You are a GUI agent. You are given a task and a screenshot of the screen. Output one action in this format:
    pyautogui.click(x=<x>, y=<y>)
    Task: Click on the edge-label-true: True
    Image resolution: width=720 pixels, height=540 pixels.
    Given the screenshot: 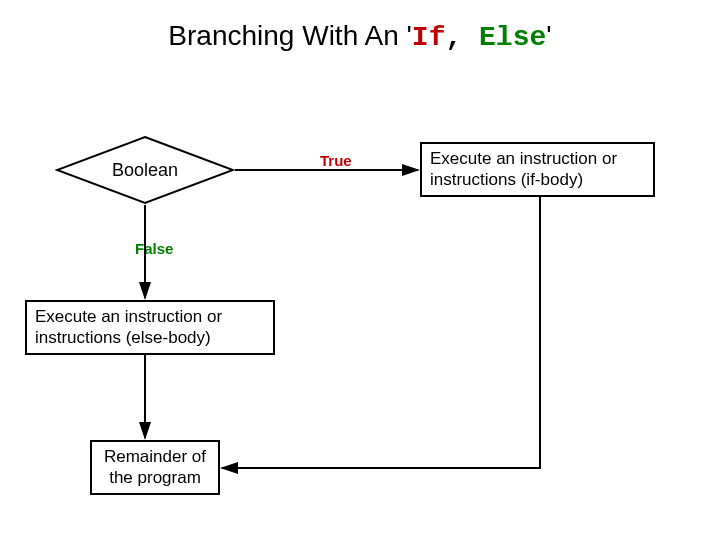 What is the action you would take?
    pyautogui.click(x=336, y=160)
    